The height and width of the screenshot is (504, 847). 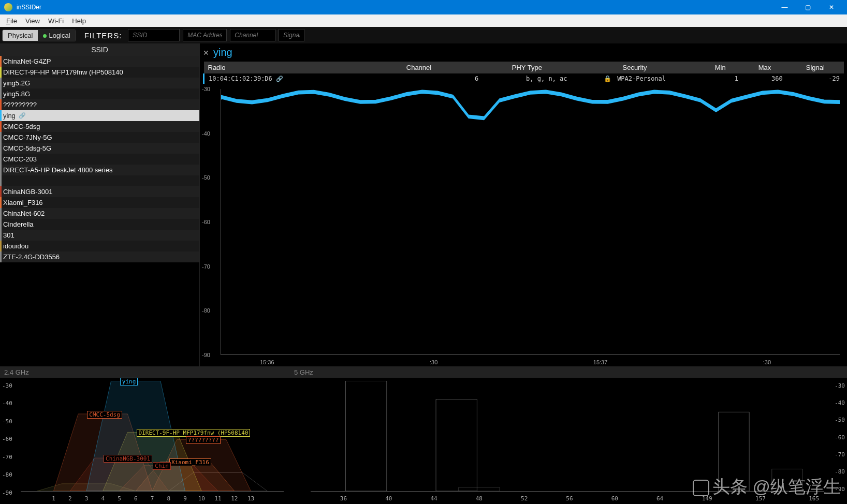 I want to click on ssid-row, so click(x=99, y=181).